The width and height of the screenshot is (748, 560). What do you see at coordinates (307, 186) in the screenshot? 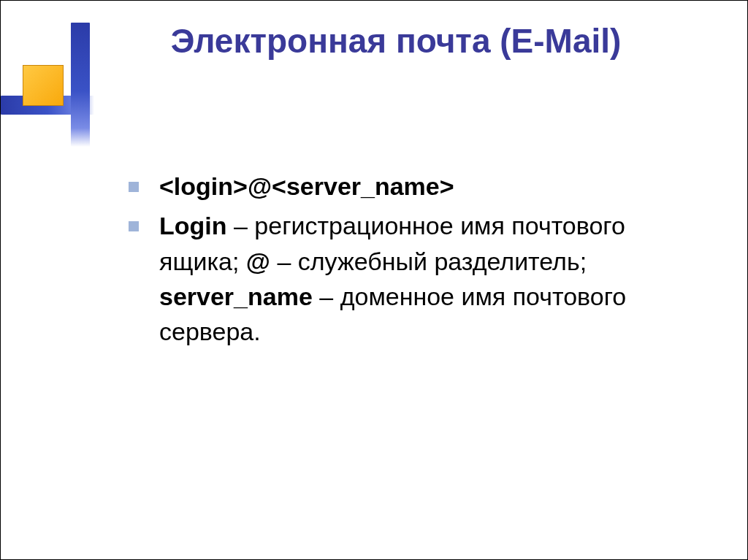
I see `bullet-text: <login>@<server_name>` at bounding box center [307, 186].